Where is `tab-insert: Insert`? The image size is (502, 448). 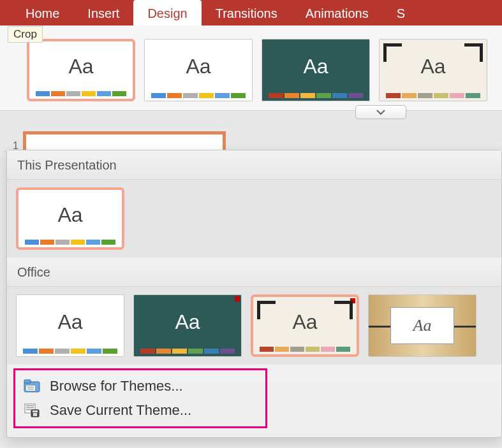 tab-insert: Insert is located at coordinates (103, 13).